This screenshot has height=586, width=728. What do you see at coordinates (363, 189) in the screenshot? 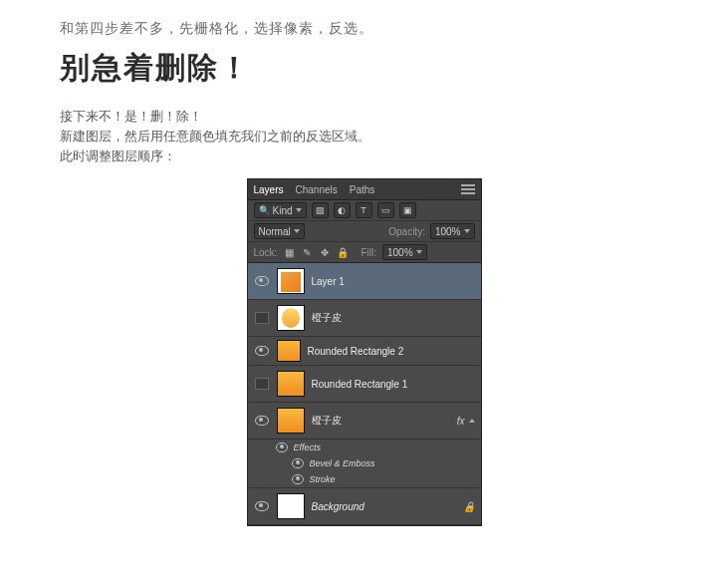
I see `tab-paths: Paths` at bounding box center [363, 189].